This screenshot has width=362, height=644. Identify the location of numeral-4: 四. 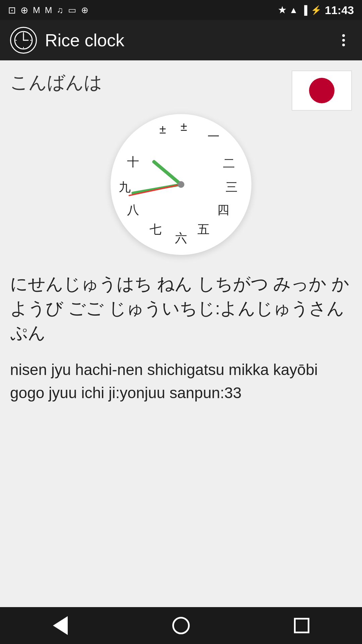
(223, 210).